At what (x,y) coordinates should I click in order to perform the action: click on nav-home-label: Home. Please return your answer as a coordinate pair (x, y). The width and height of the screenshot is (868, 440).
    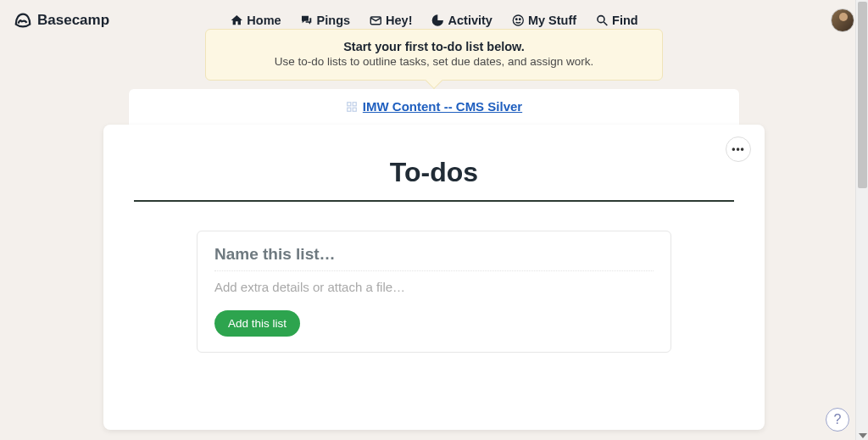
    Looking at the image, I should click on (264, 20).